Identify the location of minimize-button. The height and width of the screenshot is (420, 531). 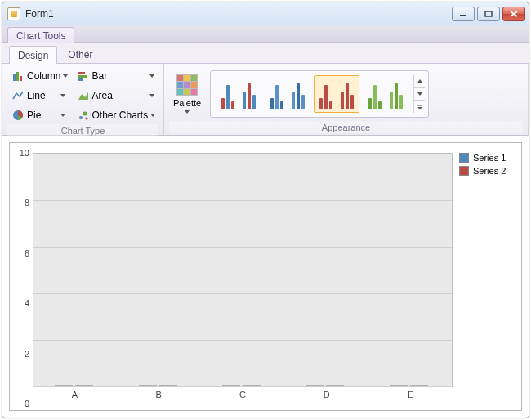
(463, 14).